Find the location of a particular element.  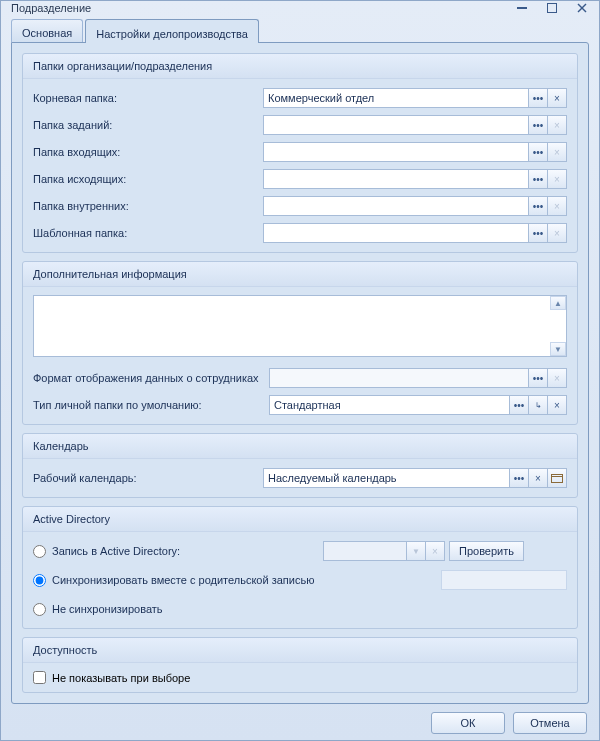

tasks-folder-input is located at coordinates (396, 125).